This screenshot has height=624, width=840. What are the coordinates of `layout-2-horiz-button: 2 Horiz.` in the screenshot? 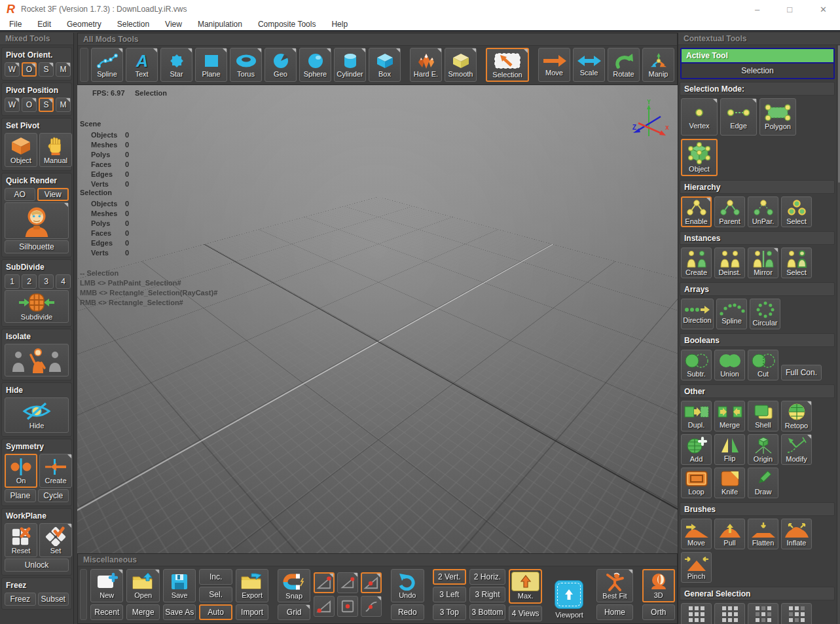 It's located at (488, 577).